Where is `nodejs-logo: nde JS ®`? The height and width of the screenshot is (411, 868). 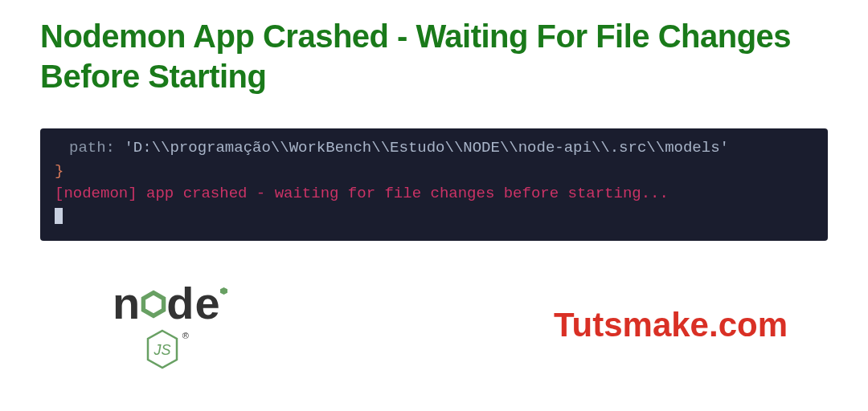
nodejs-logo: nde JS ® is located at coordinates (167, 325).